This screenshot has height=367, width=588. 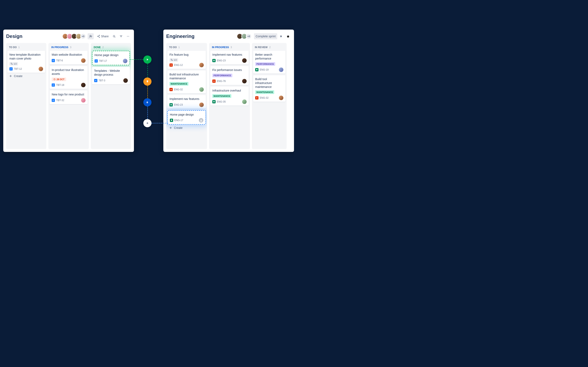 I want to click on card-title: Main website illustration, so click(x=69, y=55).